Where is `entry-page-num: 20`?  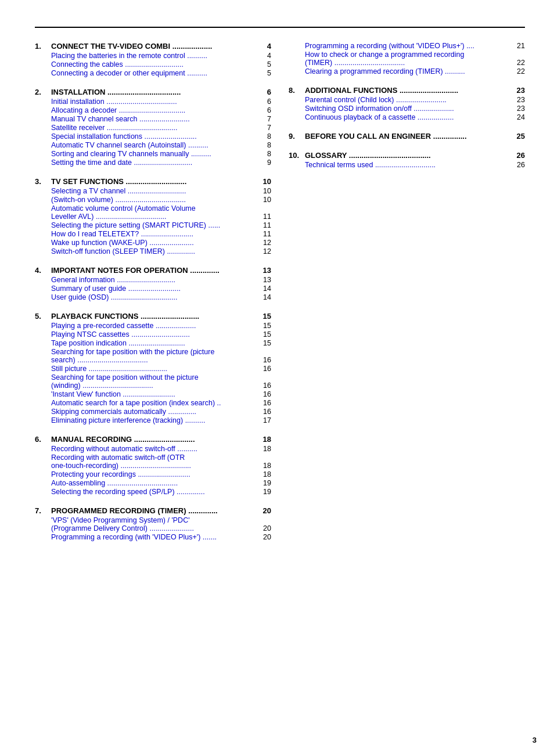
entry-page-num: 20 is located at coordinates (264, 528).